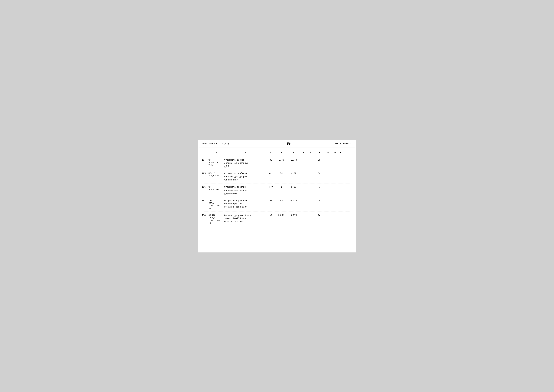 The height and width of the screenshot is (392, 554). I want to click on cell-ref-0: ЦI,ч.2, р.2,п.I6 т.ч., so click(216, 163).